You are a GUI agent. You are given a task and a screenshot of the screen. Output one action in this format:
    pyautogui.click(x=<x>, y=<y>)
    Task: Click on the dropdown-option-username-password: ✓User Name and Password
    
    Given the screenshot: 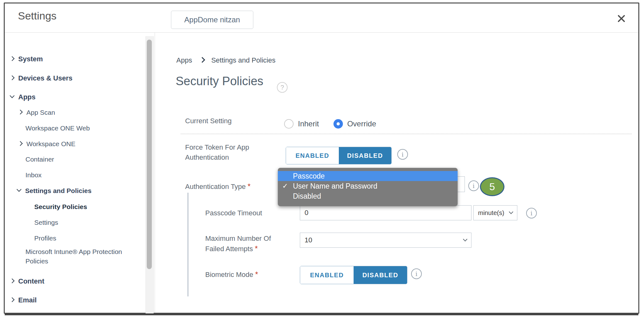 What is the action you would take?
    pyautogui.click(x=368, y=186)
    